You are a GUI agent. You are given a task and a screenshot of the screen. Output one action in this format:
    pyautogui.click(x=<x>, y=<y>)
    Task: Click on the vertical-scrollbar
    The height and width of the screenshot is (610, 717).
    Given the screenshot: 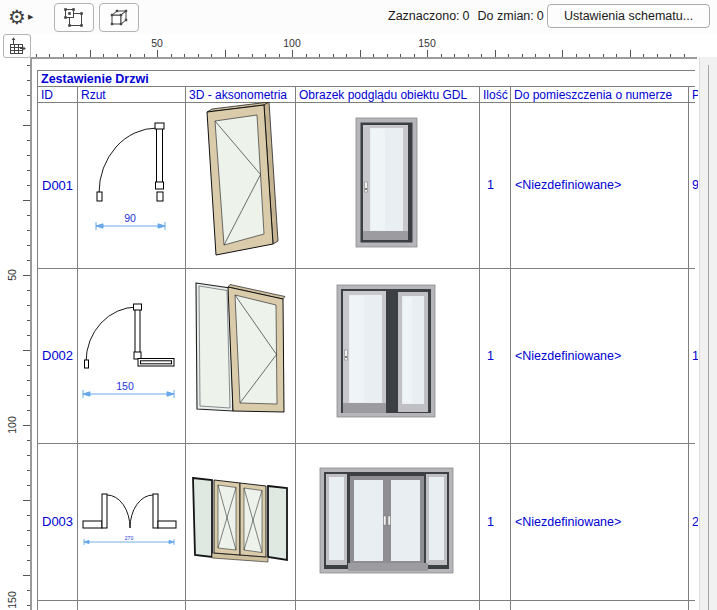 What is the action you would take?
    pyautogui.click(x=708, y=334)
    